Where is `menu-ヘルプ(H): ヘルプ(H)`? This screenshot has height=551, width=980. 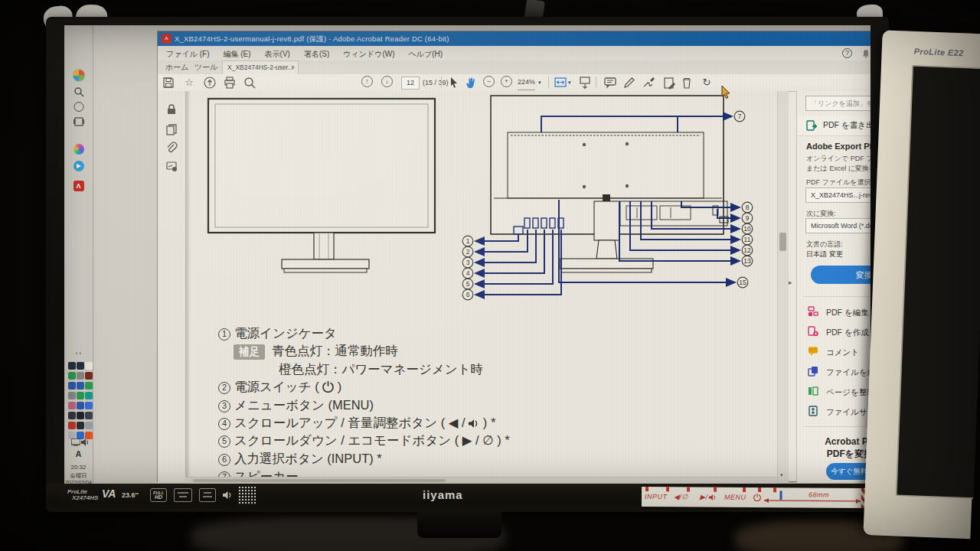 menu-ヘルプ(H): ヘルプ(H) is located at coordinates (426, 54).